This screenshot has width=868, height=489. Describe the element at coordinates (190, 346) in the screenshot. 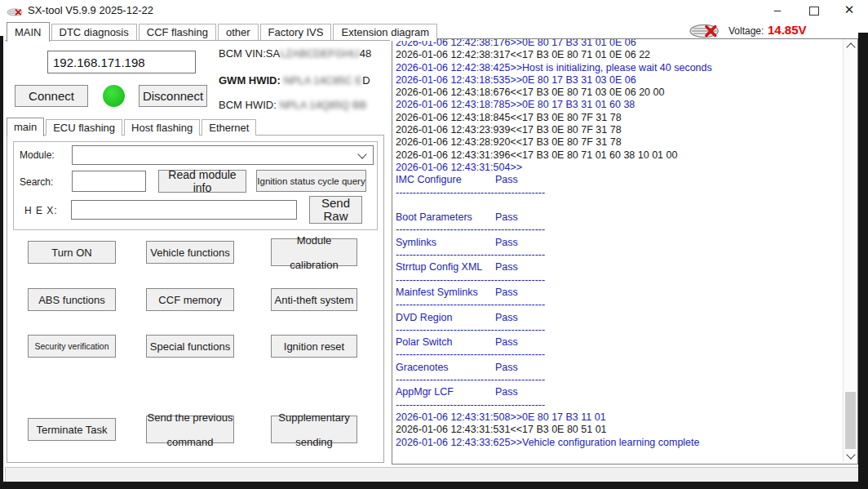

I see `special-functions-button: Special functions` at that location.